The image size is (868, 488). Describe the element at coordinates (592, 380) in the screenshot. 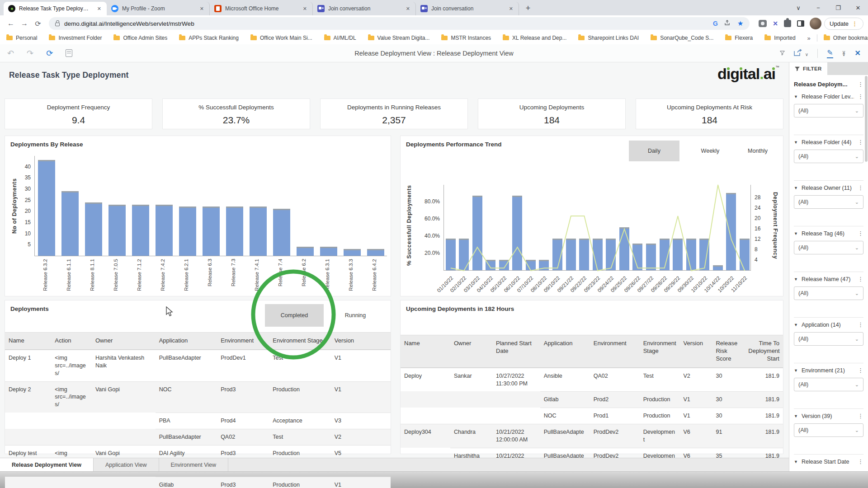

I see `table-row: DeploySankar10/27/2022 11:30:00 PMAnsibl…` at that location.